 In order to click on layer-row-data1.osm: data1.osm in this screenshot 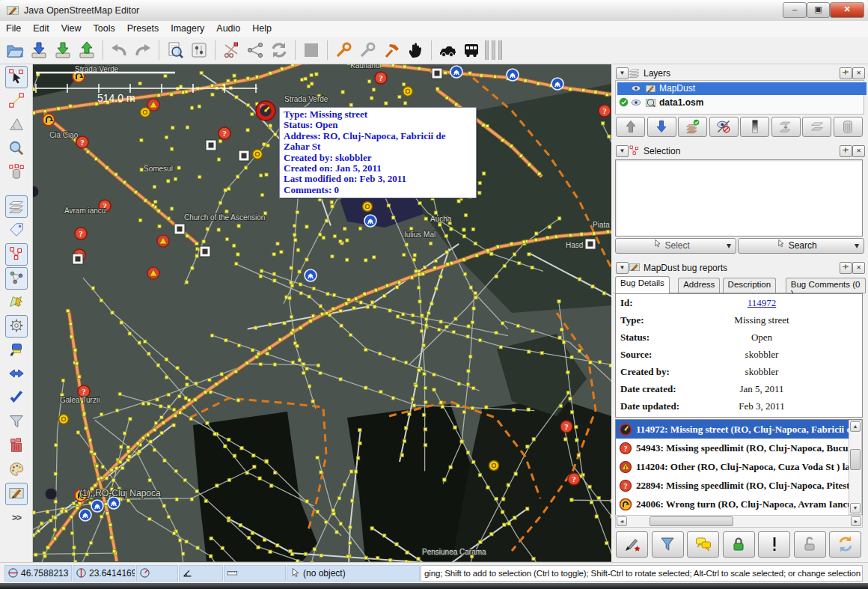, I will do `click(742, 103)`.